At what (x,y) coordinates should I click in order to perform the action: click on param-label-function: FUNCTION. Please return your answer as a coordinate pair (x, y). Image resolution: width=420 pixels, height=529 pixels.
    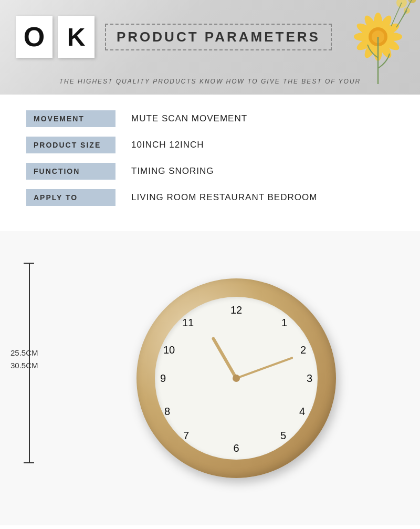
    Looking at the image, I should click on (71, 171).